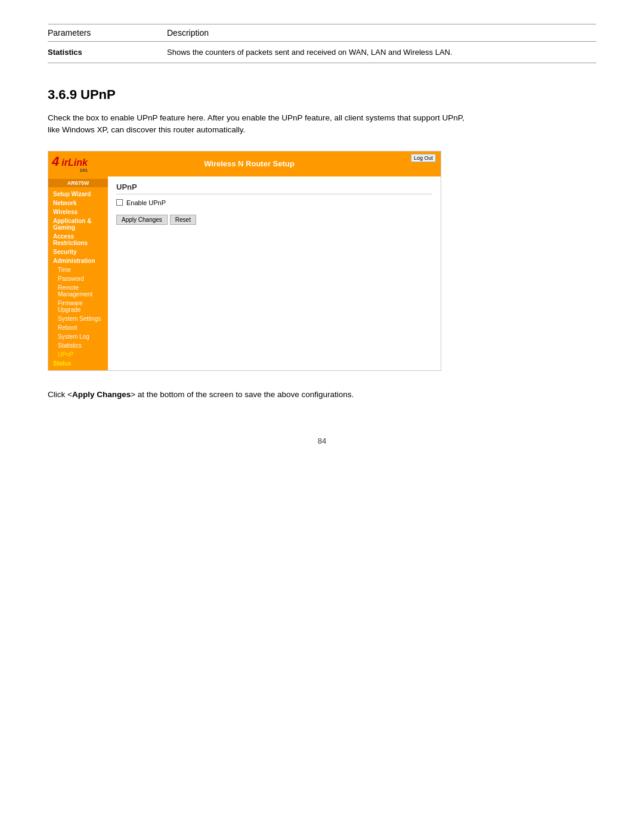 The image size is (644, 833). What do you see at coordinates (146, 203) in the screenshot?
I see `enable-upnp-label: Enable UPnP` at bounding box center [146, 203].